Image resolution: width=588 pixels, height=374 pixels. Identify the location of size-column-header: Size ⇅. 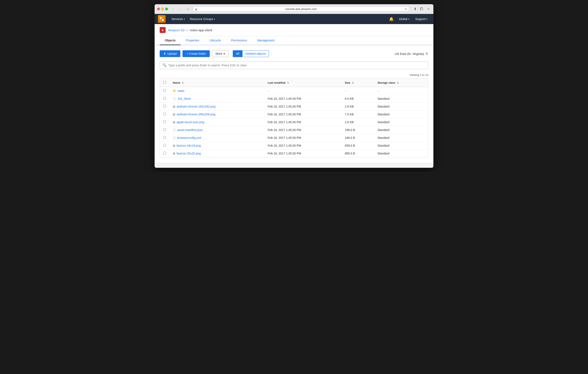
(358, 83).